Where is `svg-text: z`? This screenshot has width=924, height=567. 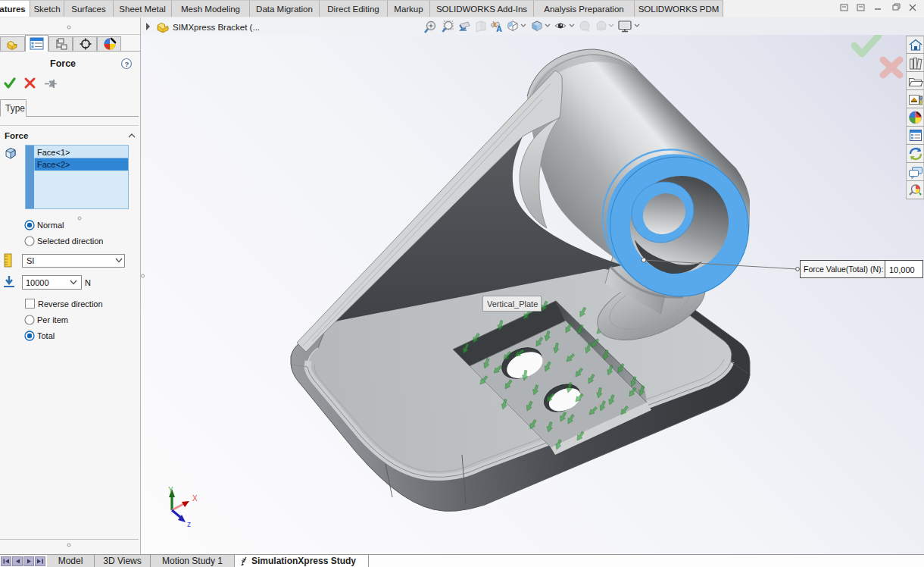
svg-text: z is located at coordinates (189, 525).